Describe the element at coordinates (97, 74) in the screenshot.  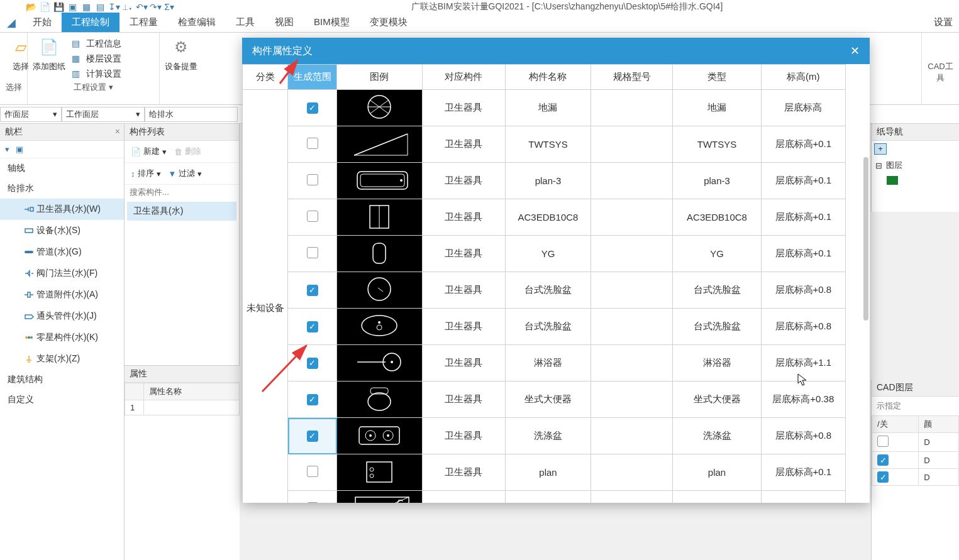
I see `calc-settings-button: ▥计算设置` at that location.